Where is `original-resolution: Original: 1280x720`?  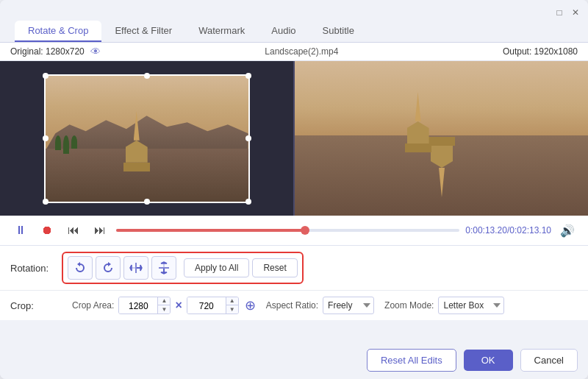
original-resolution: Original: 1280x720 is located at coordinates (47, 52).